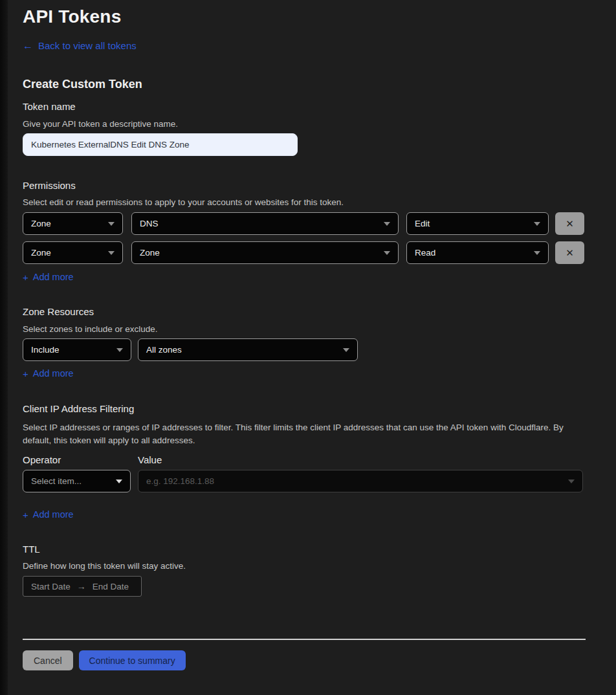 The image size is (616, 695). What do you see at coordinates (50, 586) in the screenshot?
I see `start-date-placeholder: Start Date` at bounding box center [50, 586].